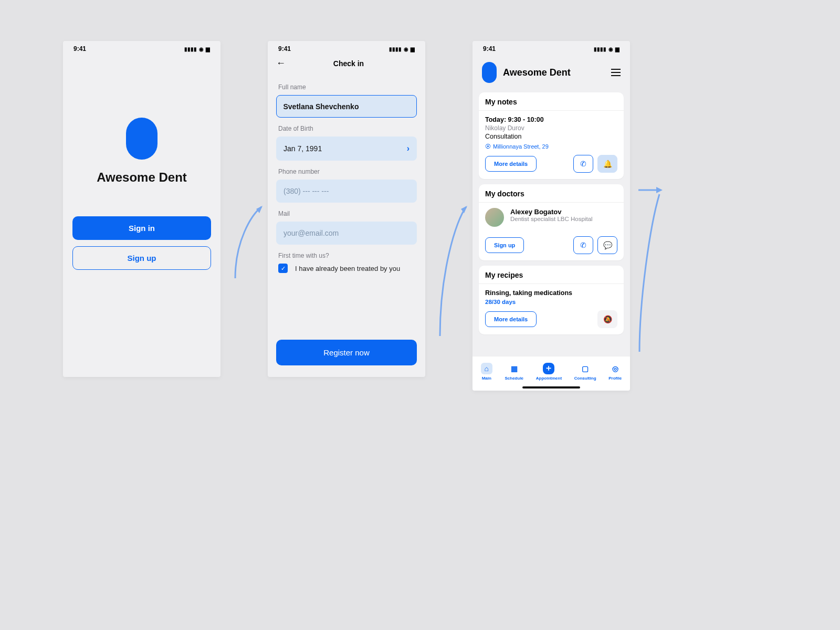 The image size is (840, 630). I want to click on tab-label: Main, so click(487, 378).